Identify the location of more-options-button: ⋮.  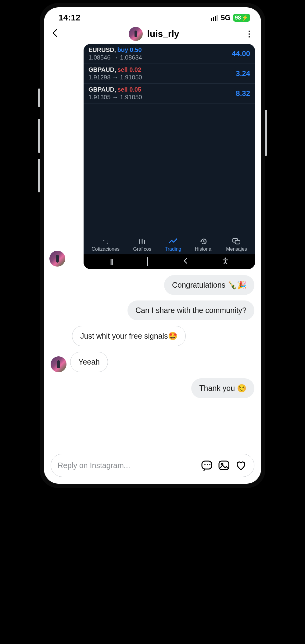
(249, 34).